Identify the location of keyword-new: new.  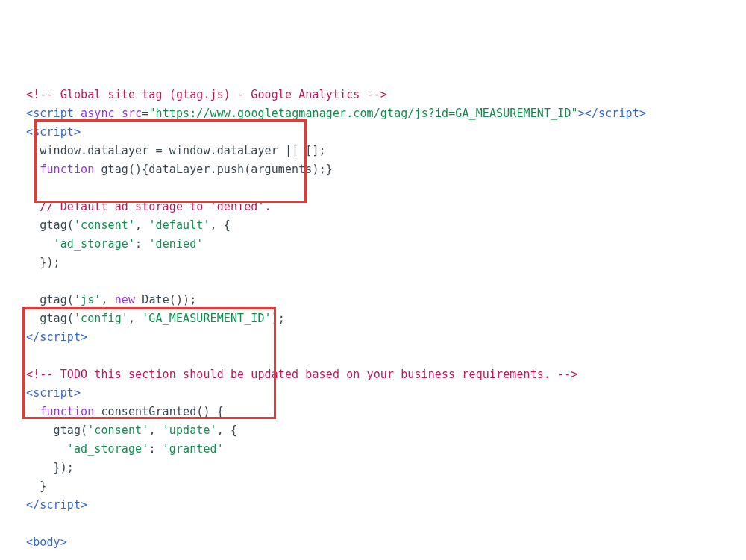
(125, 300).